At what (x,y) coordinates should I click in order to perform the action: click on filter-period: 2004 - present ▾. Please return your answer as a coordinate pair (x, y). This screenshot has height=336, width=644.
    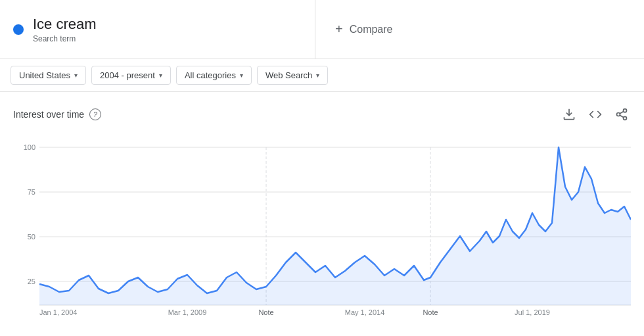
    Looking at the image, I should click on (131, 75).